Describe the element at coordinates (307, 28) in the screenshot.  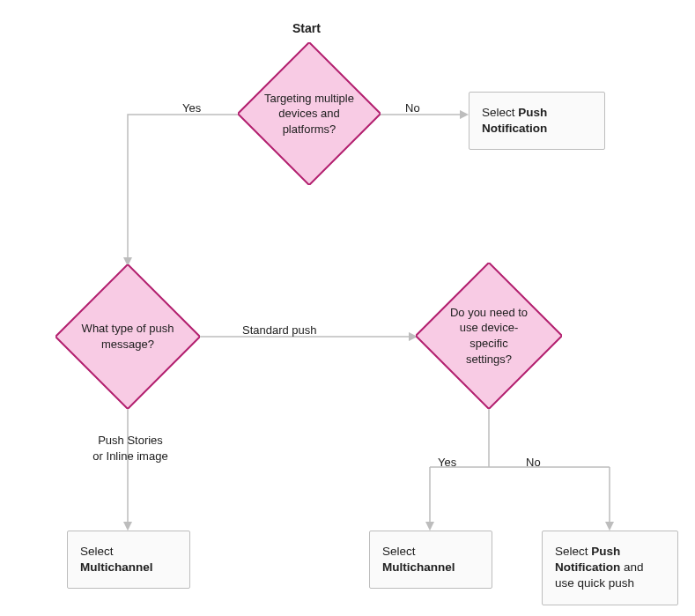
I see `start-title: Start` at that location.